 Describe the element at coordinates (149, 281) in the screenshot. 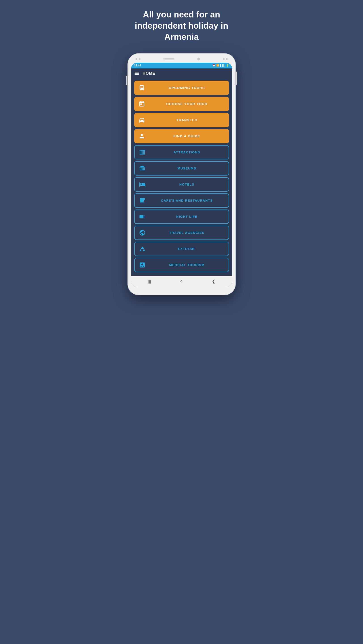

I see `recent-apps-button: |||` at that location.